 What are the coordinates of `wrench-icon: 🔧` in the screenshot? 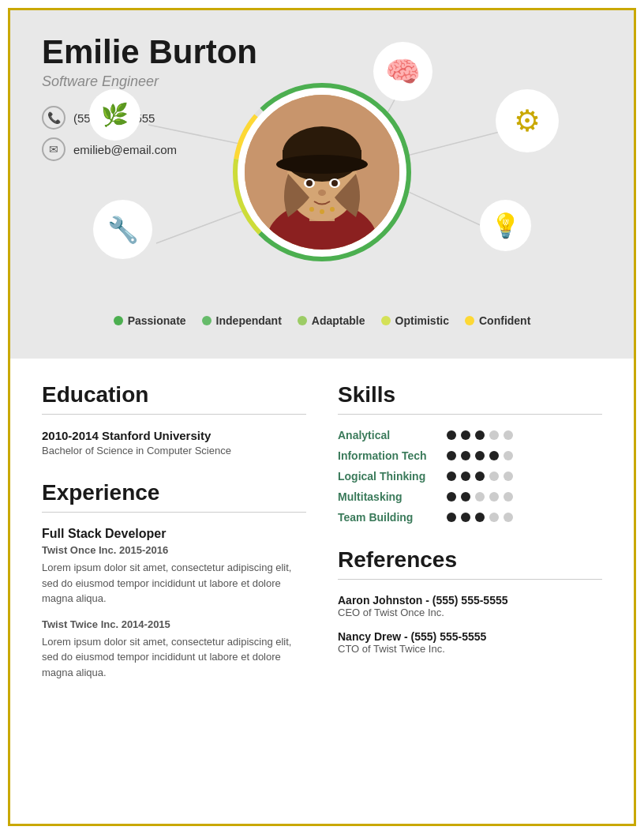 It's located at (123, 230).